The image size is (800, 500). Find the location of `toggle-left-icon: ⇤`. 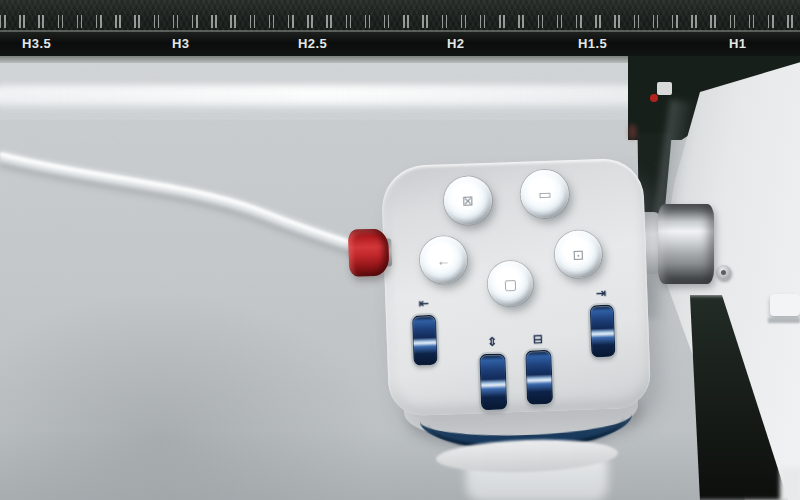

toggle-left-icon: ⇤ is located at coordinates (423, 303).